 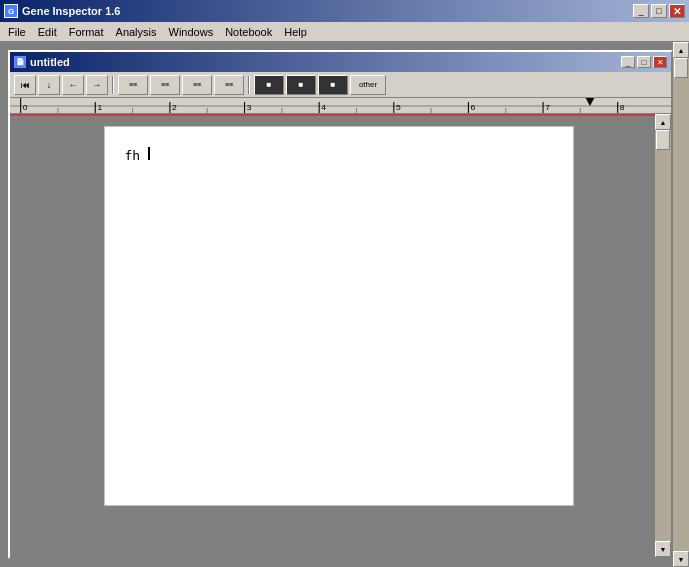 What do you see at coordinates (136, 32) in the screenshot?
I see `menu-analysis: Analysis` at bounding box center [136, 32].